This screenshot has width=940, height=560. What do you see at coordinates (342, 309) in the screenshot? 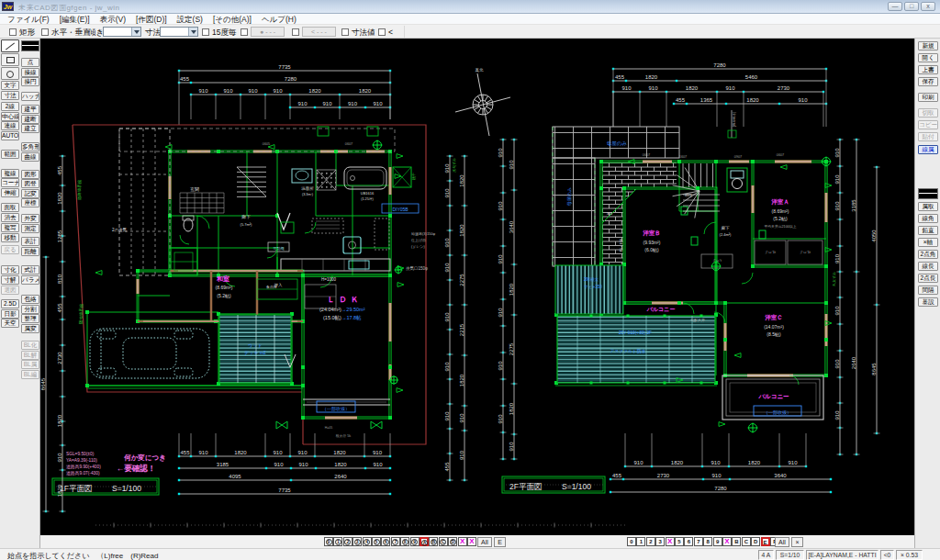
I see `svg-text: (24.04m²)→29.50m²` at bounding box center [342, 309].